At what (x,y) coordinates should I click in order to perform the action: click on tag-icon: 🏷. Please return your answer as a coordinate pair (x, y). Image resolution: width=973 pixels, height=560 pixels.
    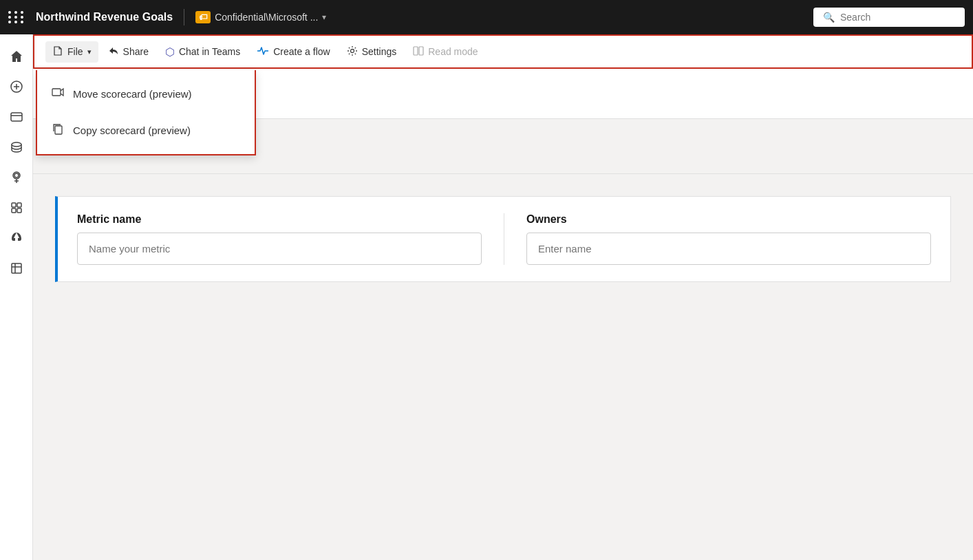
    Looking at the image, I should click on (203, 17).